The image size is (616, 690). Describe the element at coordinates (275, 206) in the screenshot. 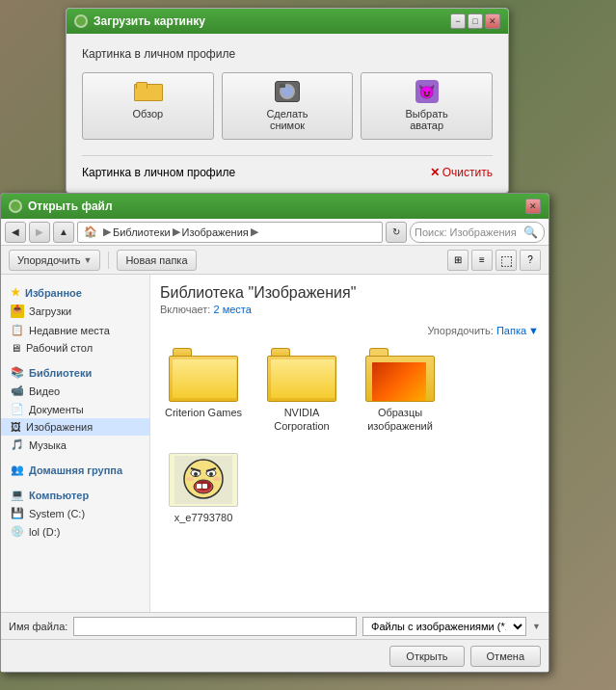

I see `file-dialog-title-bar: Открыть файл ✕` at that location.